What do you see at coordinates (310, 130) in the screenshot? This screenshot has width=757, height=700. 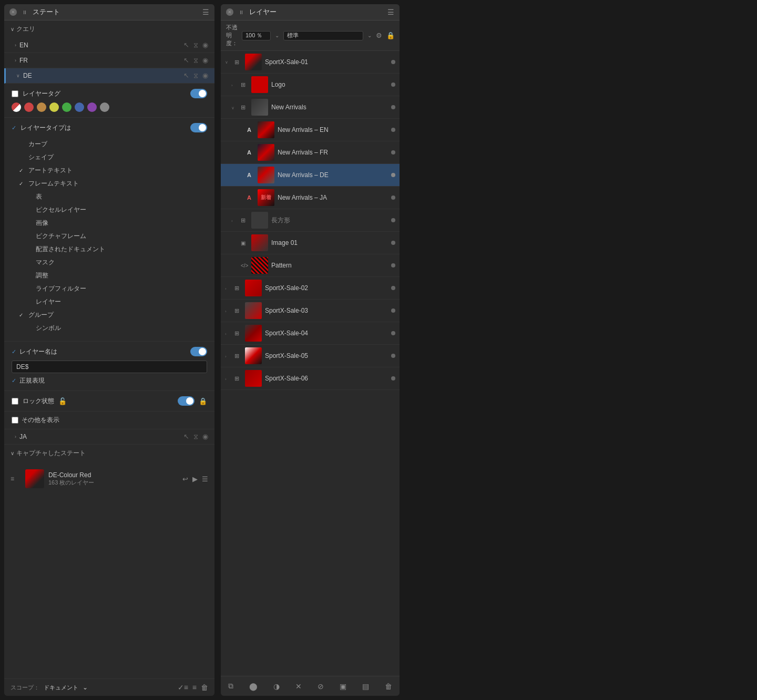 I see `layer-new-arrivals-en: A New Arrivals – EN` at bounding box center [310, 130].